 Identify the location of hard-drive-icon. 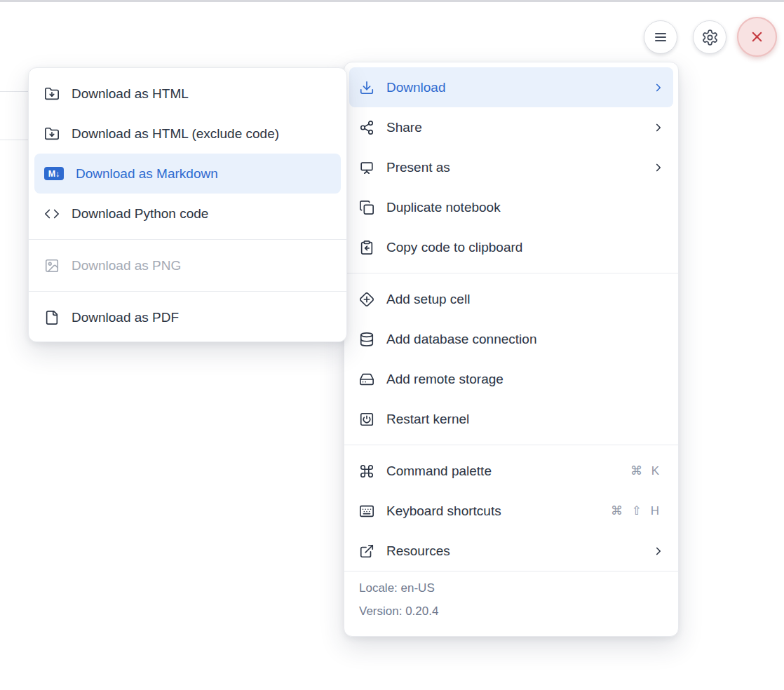
(367, 379).